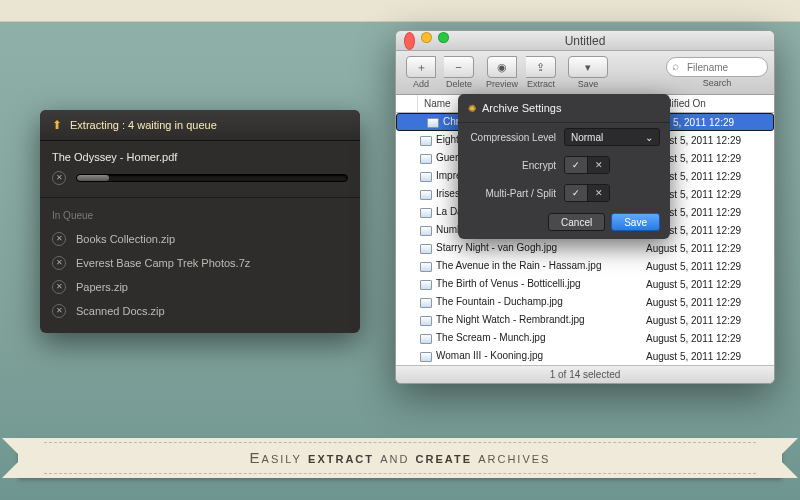 The height and width of the screenshot is (500, 800). Describe the element at coordinates (585, 338) in the screenshot. I see `file-row: The Scream - Munch.jpgAugust 5, 2011 12:…` at that location.